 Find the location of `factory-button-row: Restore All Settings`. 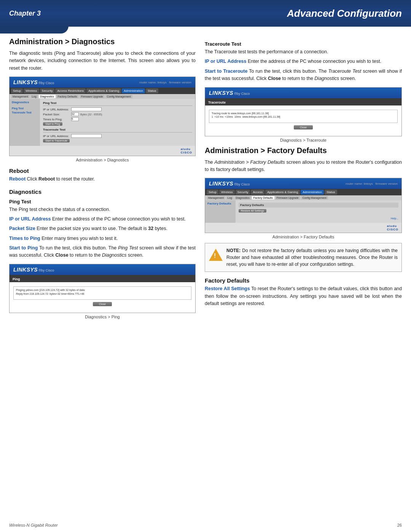

factory-button-row: Restore All Settings is located at coordinates (319, 211).